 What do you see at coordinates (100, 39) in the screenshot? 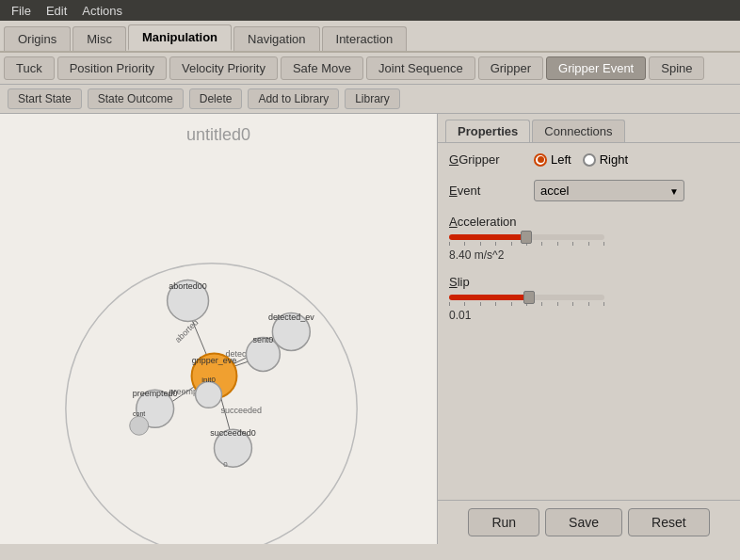
I see `tab-misc: Misc` at bounding box center [100, 39].